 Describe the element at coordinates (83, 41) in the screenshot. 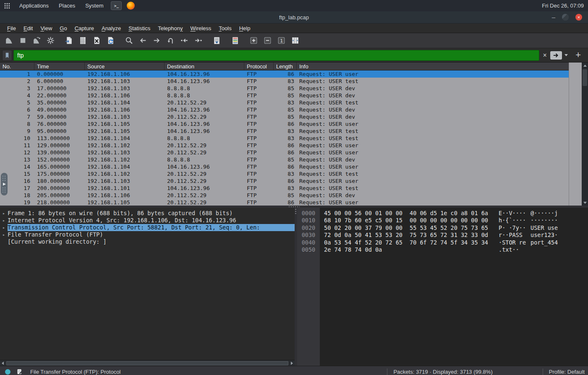

I see `save-file-icon` at that location.